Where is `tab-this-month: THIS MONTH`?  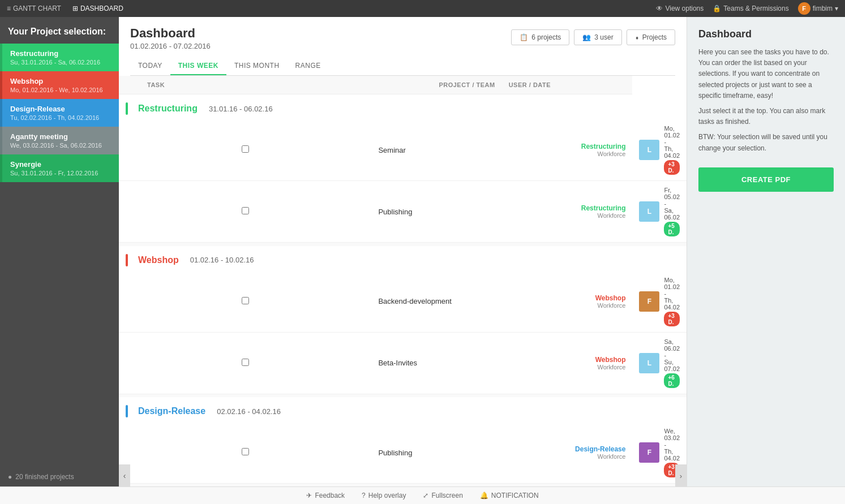
tab-this-month: THIS MONTH is located at coordinates (257, 66).